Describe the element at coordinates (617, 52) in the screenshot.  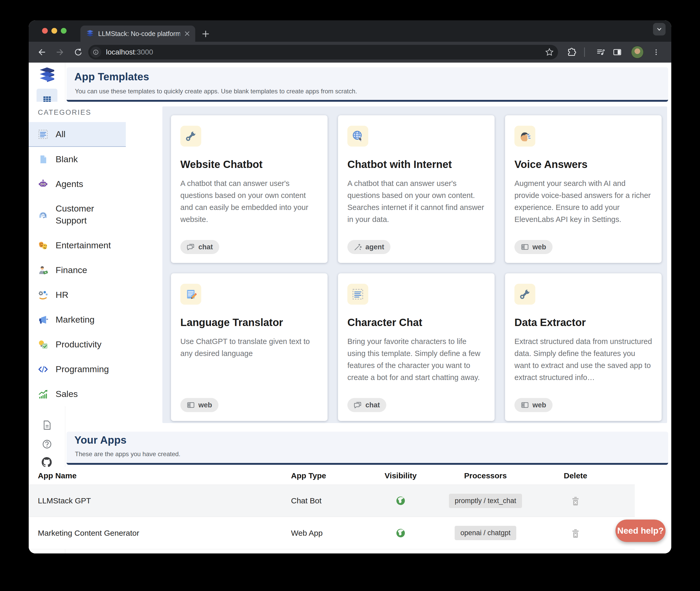
I see `side-panel-button` at that location.